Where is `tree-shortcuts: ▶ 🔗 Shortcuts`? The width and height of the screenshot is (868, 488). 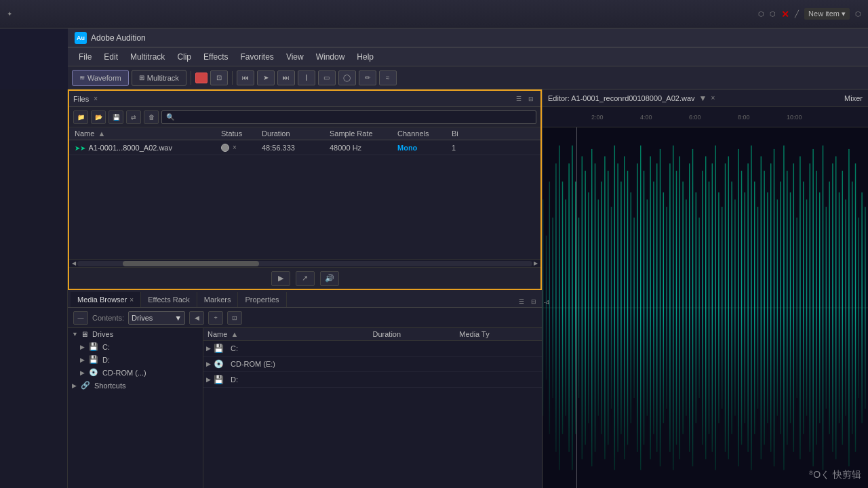 tree-shortcuts: ▶ 🔗 Shortcuts is located at coordinates (136, 385).